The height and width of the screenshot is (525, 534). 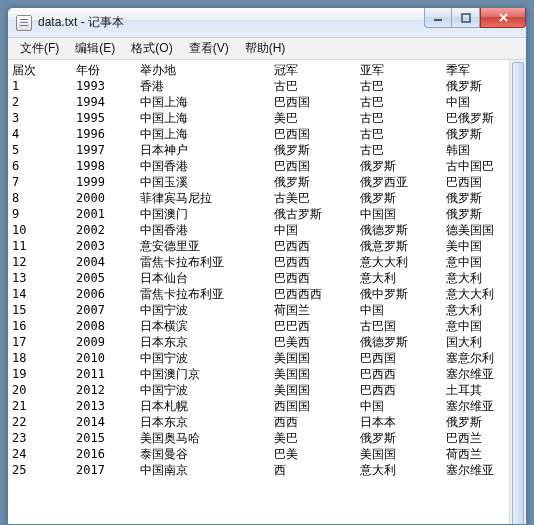 What do you see at coordinates (108, 214) in the screenshot?
I see `table-cell: 2001` at bounding box center [108, 214].